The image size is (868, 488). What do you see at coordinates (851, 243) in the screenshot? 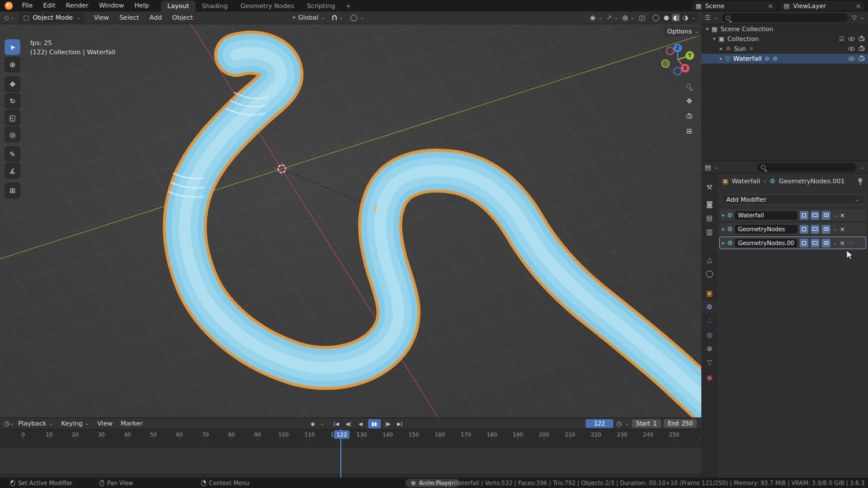
I see `drag-handle-icon: ∷∷` at bounding box center [851, 243].